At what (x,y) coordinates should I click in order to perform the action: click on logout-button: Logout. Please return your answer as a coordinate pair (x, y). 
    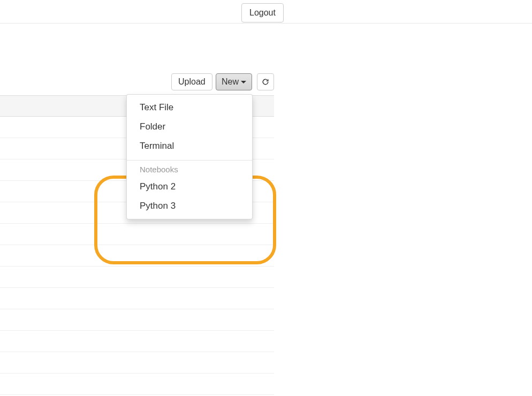
    Looking at the image, I should click on (262, 13).